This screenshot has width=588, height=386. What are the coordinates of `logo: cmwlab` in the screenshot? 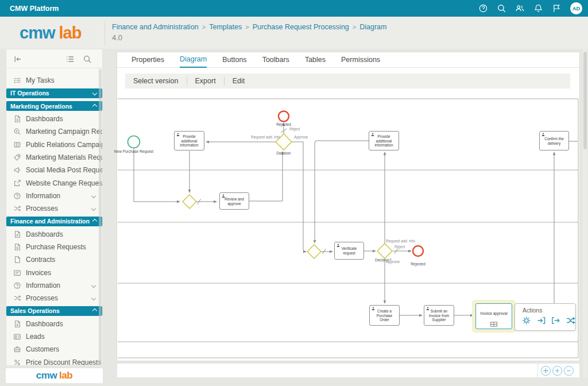 It's located at (51, 33).